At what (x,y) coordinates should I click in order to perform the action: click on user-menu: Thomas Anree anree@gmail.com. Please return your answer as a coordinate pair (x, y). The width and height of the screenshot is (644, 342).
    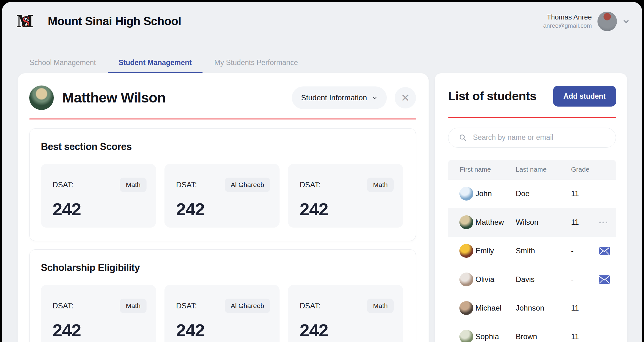
    Looking at the image, I should click on (586, 21).